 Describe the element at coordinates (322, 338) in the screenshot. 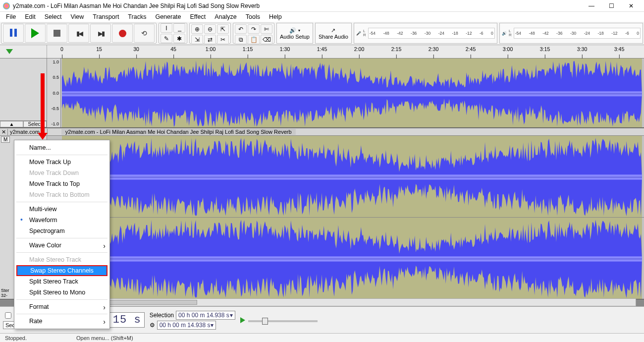

I see `status-bar: Stopped. Open menu... (Shift+M)` at that location.